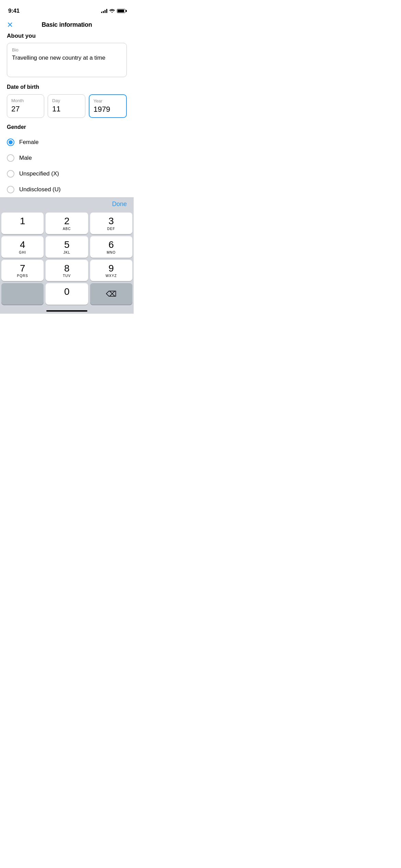 The width and height of the screenshot is (401, 868). What do you see at coordinates (23, 271) in the screenshot?
I see `key-7: 7 PQRS` at bounding box center [23, 271].